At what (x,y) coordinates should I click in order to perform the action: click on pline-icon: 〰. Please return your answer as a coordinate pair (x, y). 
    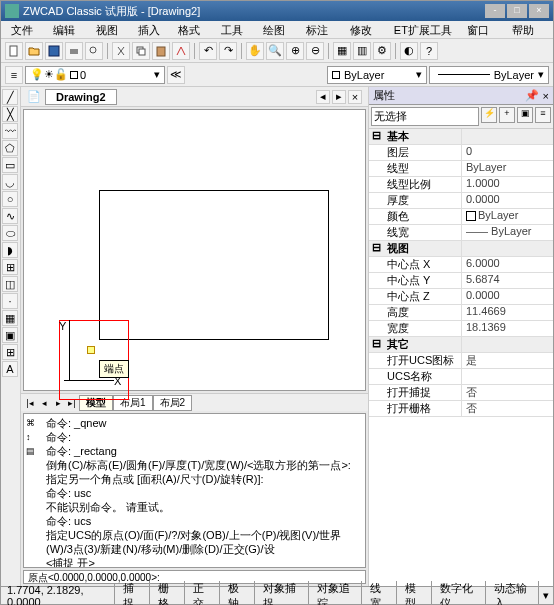
    Looking at the image, I should click on (10, 131).